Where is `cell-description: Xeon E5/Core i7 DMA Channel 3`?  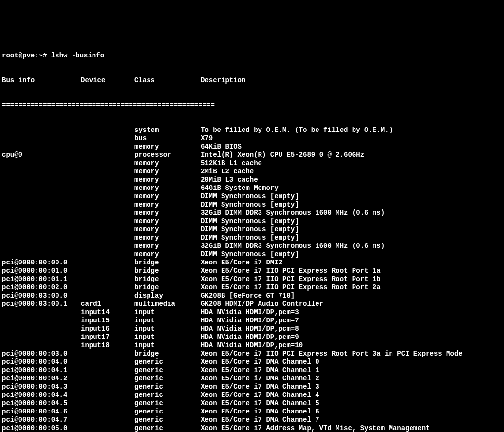 cell-description: Xeon E5/Core i7 DMA Channel 3 is located at coordinates (352, 387).